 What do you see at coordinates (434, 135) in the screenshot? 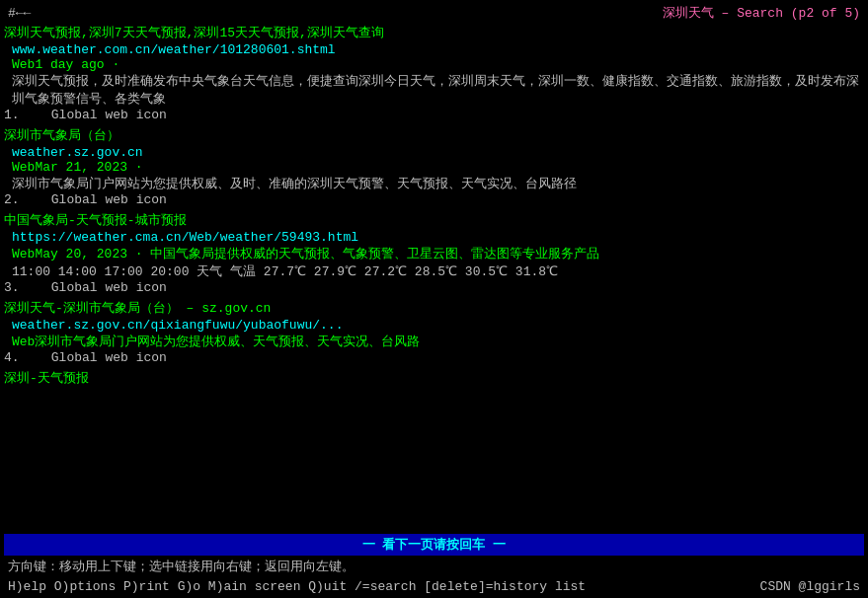
I see `result-2-title-line: 深圳市气象局（台）` at bounding box center [434, 135].